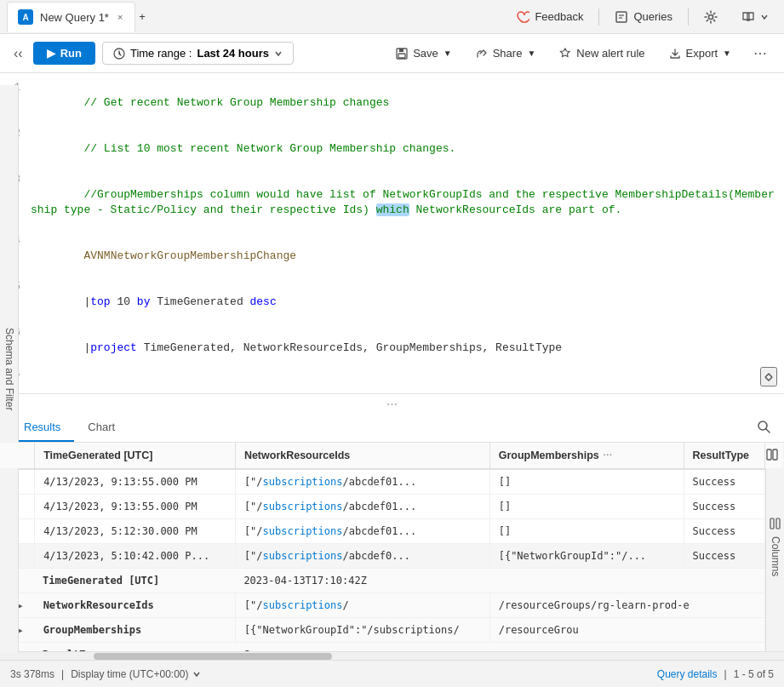  What do you see at coordinates (392, 103) in the screenshot?
I see `code-line-1: 1 // Get recent Network Group Membership…` at bounding box center [392, 103].